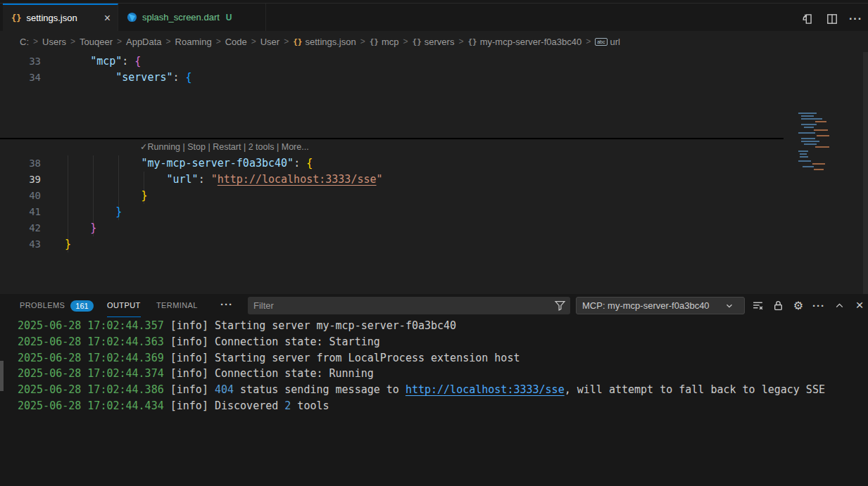 The height and width of the screenshot is (486, 868). Describe the element at coordinates (24, 42) in the screenshot. I see `breadcrumb-label: C:` at that location.